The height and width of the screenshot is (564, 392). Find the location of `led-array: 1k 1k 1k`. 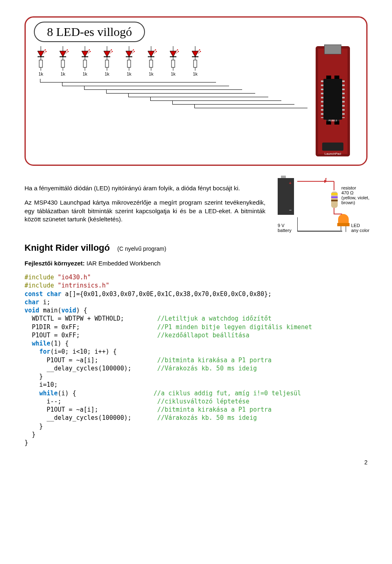

led-array: 1k 1k 1k is located at coordinates (171, 77).